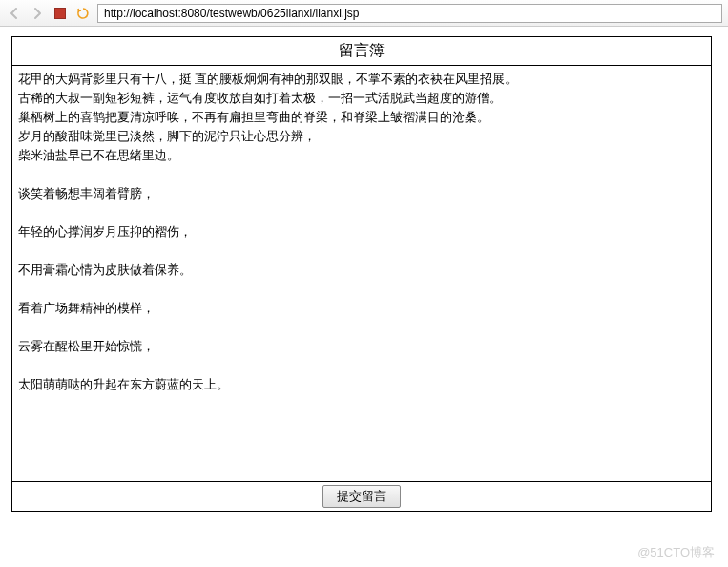  What do you see at coordinates (83, 13) in the screenshot?
I see `refresh-icon` at bounding box center [83, 13].